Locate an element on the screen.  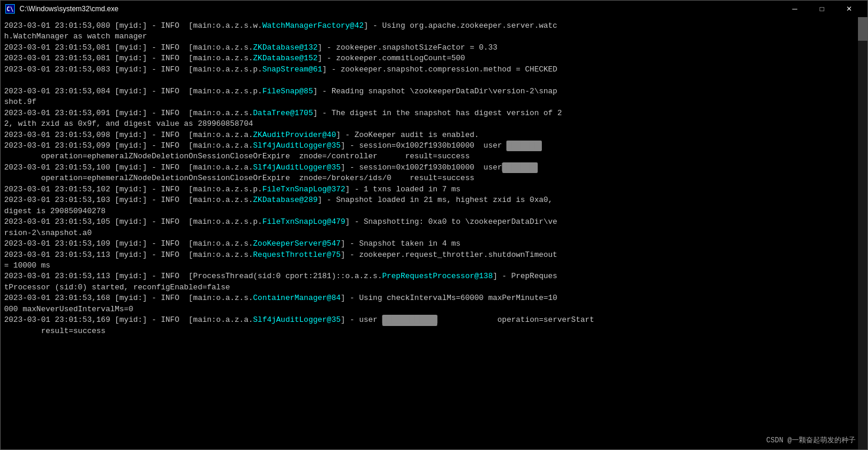
svg-text: C\ is located at coordinates (10, 9).